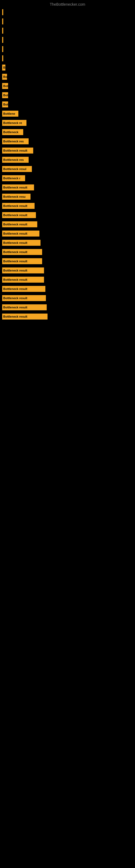  What do you see at coordinates (10, 114) in the screenshot?
I see `bottleneck-bar: Bottlene` at bounding box center [10, 114].